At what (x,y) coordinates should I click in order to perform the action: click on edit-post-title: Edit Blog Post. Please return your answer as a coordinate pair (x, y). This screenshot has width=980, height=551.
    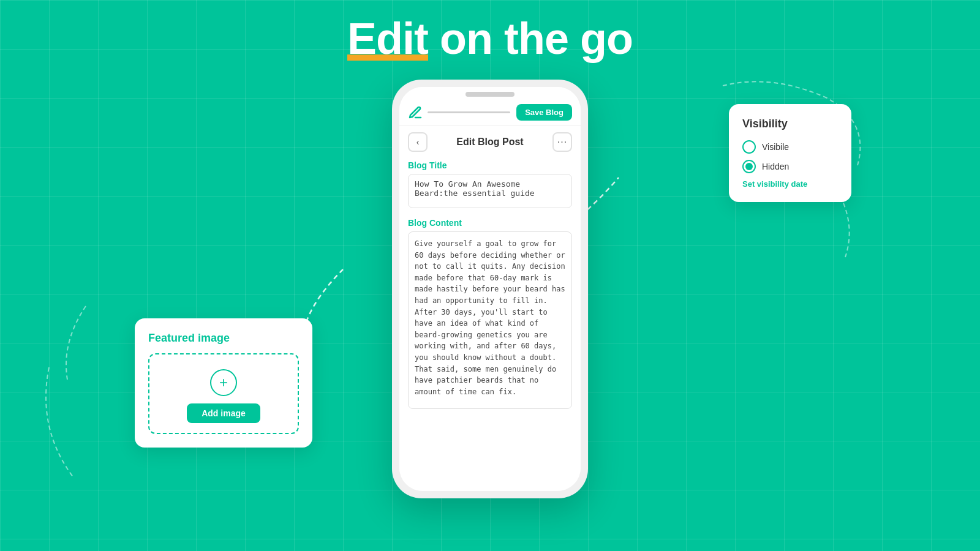
    Looking at the image, I should click on (490, 142).